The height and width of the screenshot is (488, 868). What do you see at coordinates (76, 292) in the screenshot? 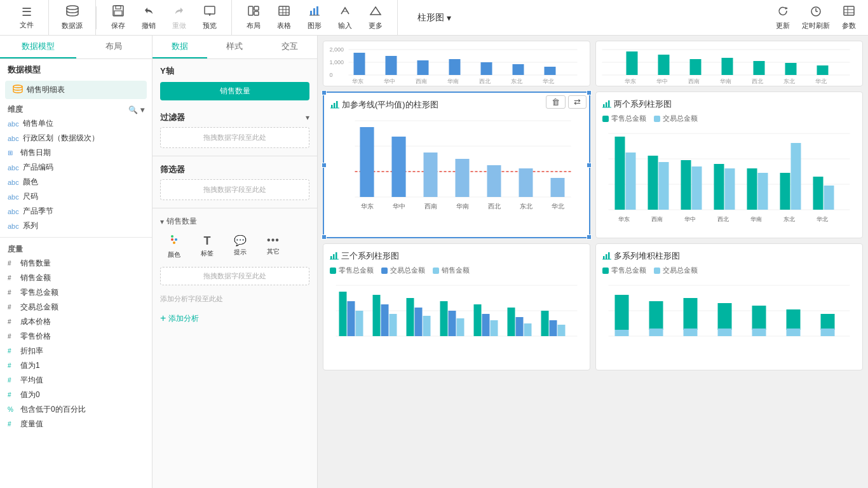
I see `field-row: #零售总金额` at bounding box center [76, 292].